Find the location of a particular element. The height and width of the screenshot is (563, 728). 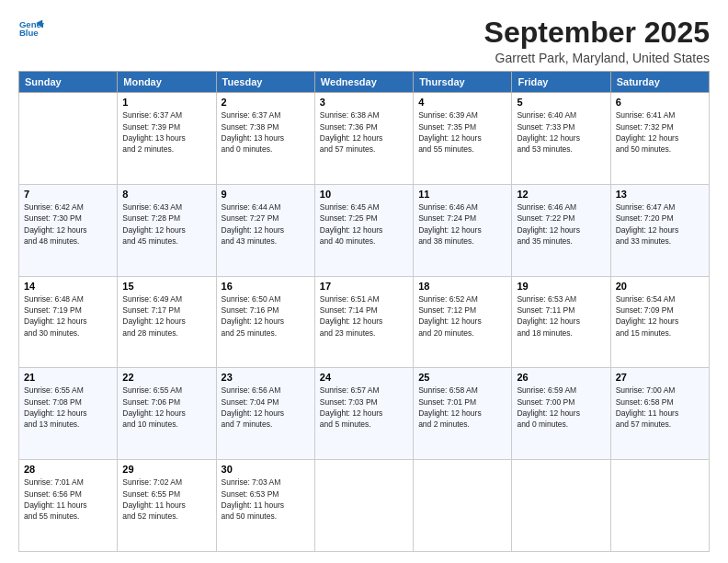

table-cell: 20Sunrise: 6:54 AMSunset: 7:09 PMDayligh… is located at coordinates (660, 322).